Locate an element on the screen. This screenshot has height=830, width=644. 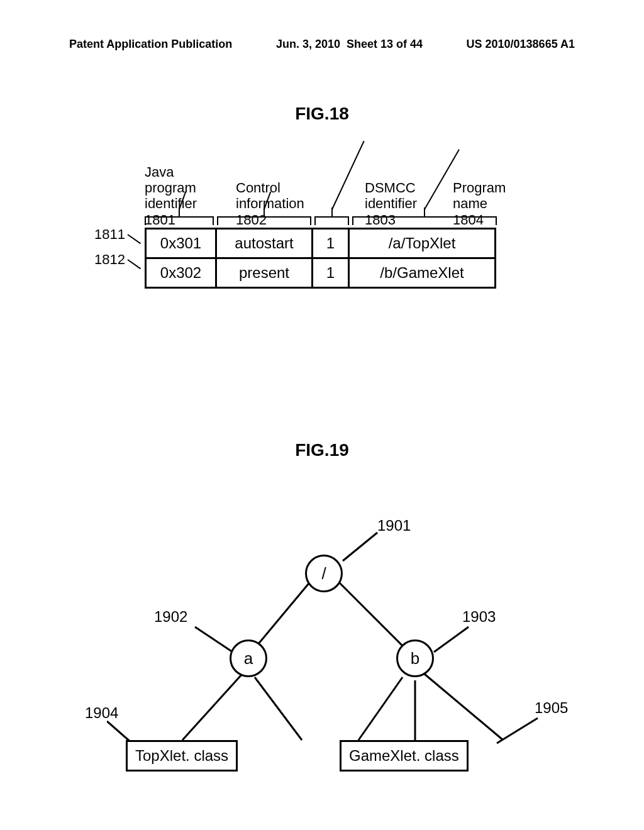
cell-prog-name: /a/TopXlet is located at coordinates (423, 244).